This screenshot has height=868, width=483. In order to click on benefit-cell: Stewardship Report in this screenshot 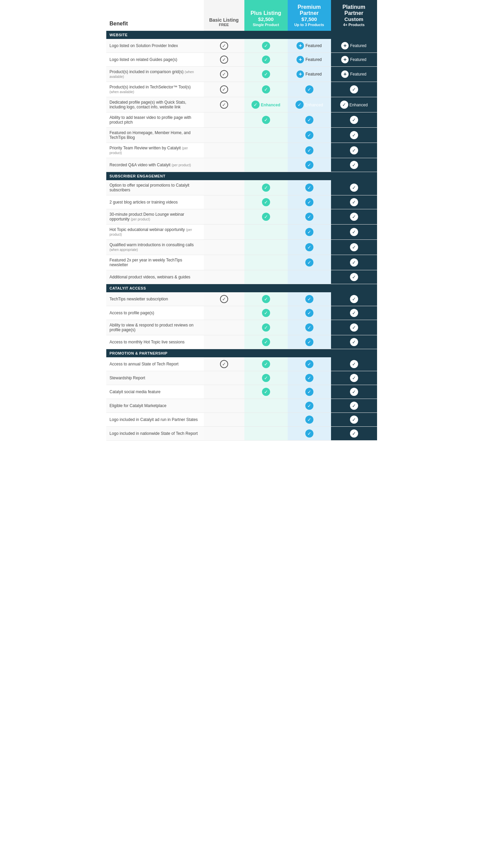, I will do `click(155, 378)`.